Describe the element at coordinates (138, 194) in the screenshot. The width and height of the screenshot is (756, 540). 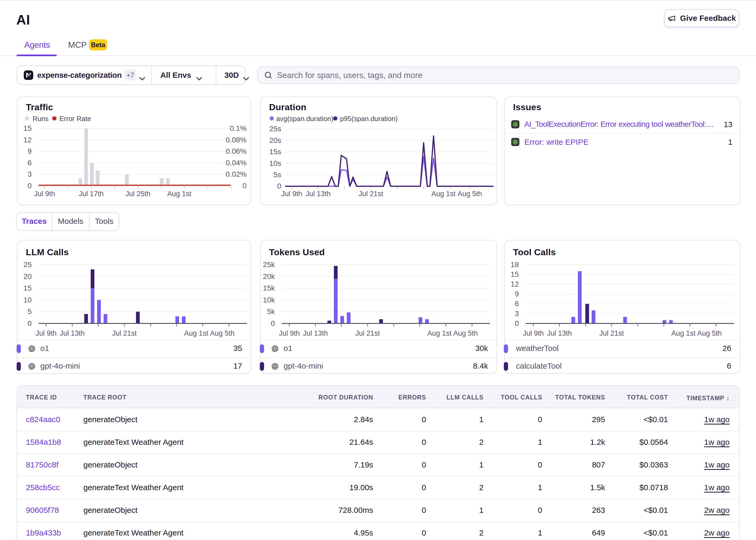
I see `svg-text: Jul 25th` at that location.